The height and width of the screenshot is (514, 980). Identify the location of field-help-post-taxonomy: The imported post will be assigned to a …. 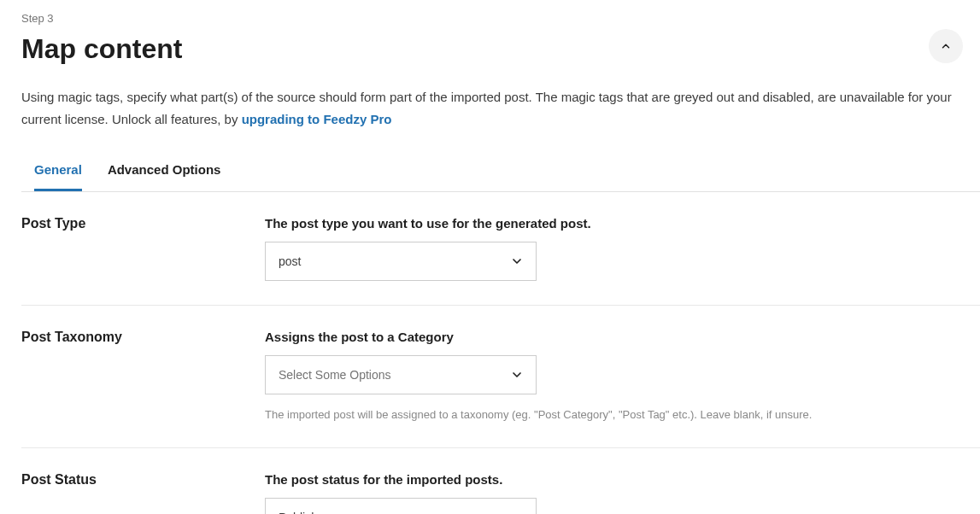
(622, 415).